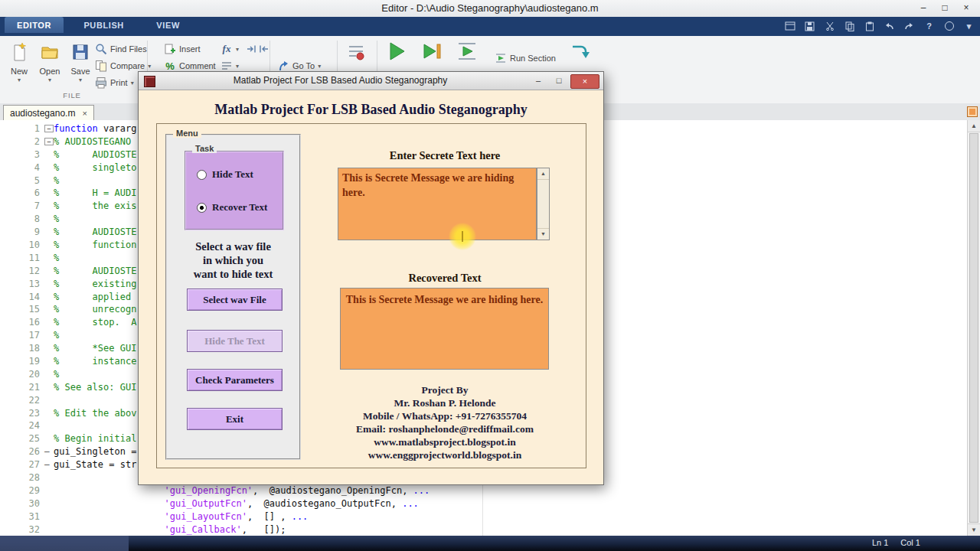  What do you see at coordinates (830, 26) in the screenshot?
I see `cut-icon` at bounding box center [830, 26].